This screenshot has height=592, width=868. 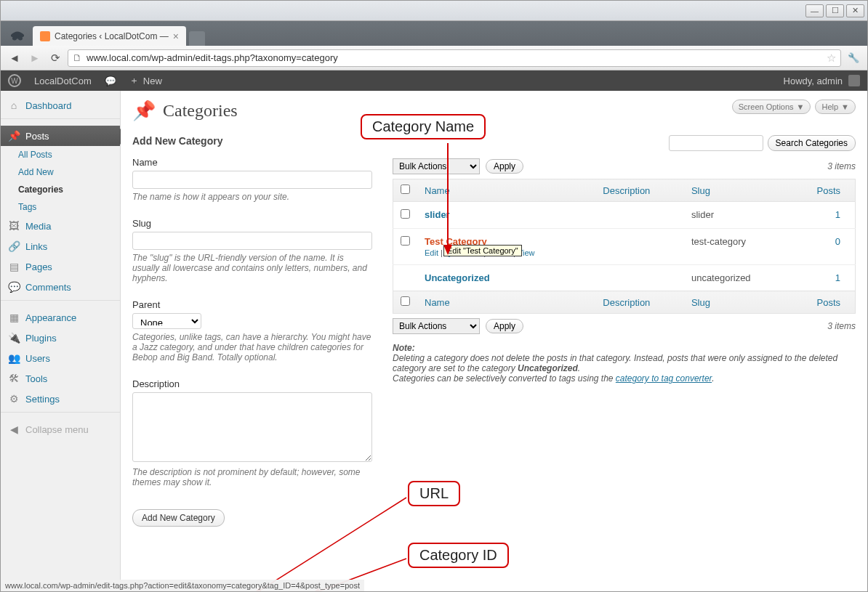 I want to click on menu-label: Pages, so click(x=39, y=267).